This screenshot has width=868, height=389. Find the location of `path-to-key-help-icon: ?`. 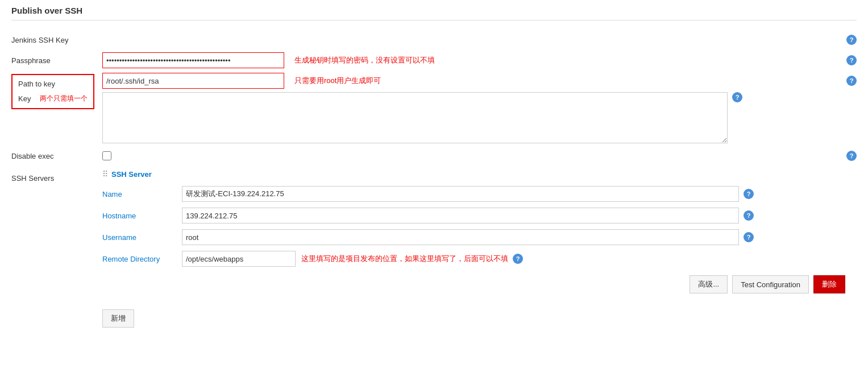

path-to-key-help-icon: ? is located at coordinates (852, 81).